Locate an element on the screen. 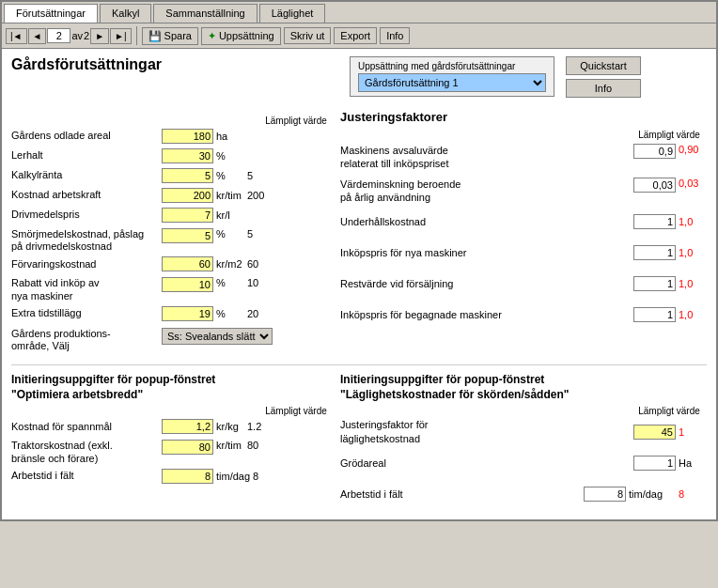 The height and width of the screenshot is (588, 718). spannmal-unit: kr/kg is located at coordinates (230, 426).